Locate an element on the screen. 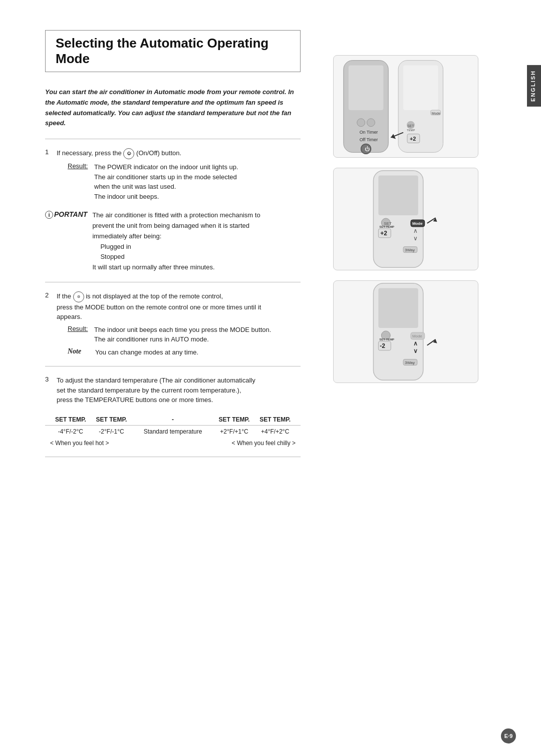  note-label: Note is located at coordinates (79, 352).